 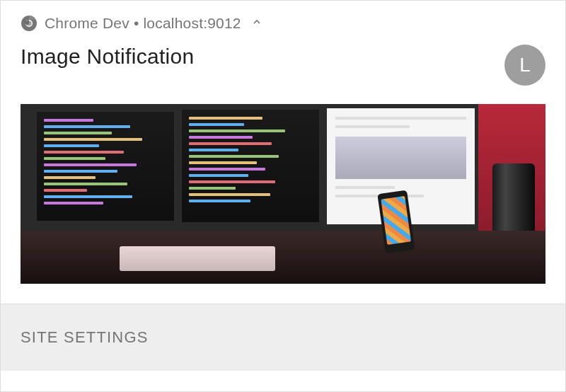 I want to click on notification-header: Chrome Dev • localhost:9012, so click(x=283, y=20).